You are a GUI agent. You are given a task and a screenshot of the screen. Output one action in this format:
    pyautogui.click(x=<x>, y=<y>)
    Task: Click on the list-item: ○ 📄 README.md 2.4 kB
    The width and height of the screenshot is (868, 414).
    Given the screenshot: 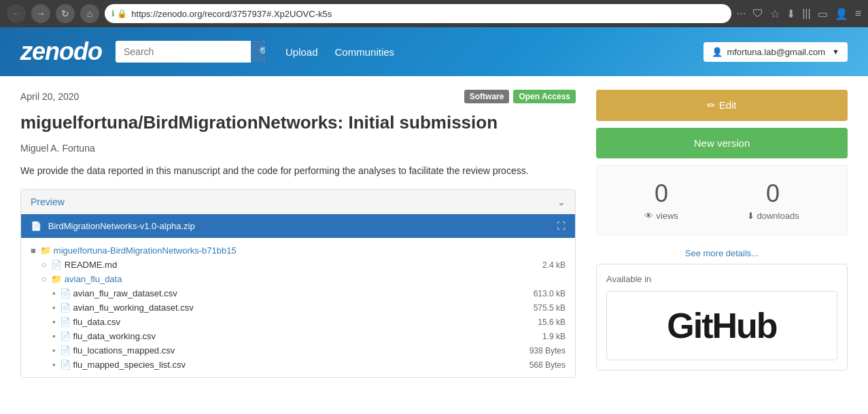 What is the action you would take?
    pyautogui.click(x=298, y=265)
    